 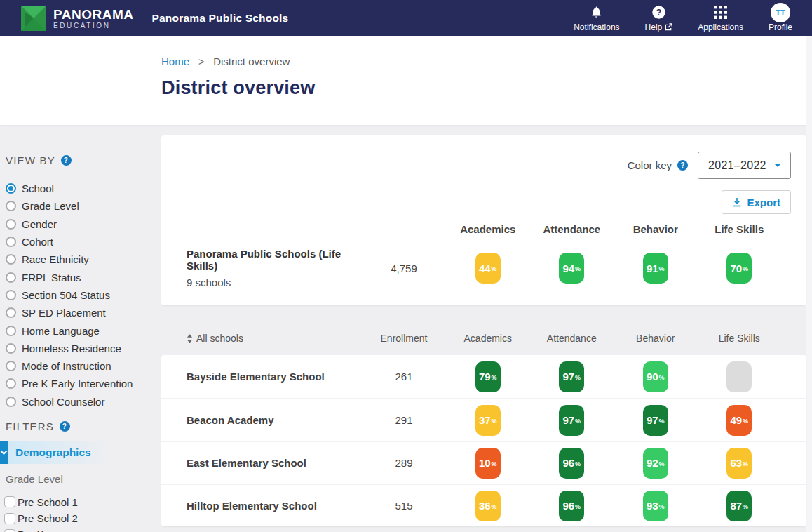 What do you see at coordinates (66, 160) in the screenshot?
I see `view-by-help-icon: ?` at bounding box center [66, 160].